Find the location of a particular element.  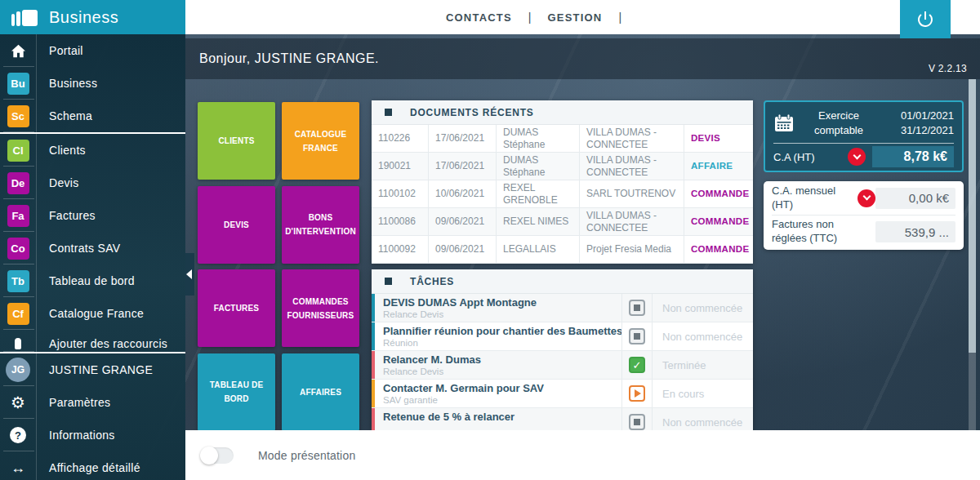

logout-power-button is located at coordinates (925, 20).